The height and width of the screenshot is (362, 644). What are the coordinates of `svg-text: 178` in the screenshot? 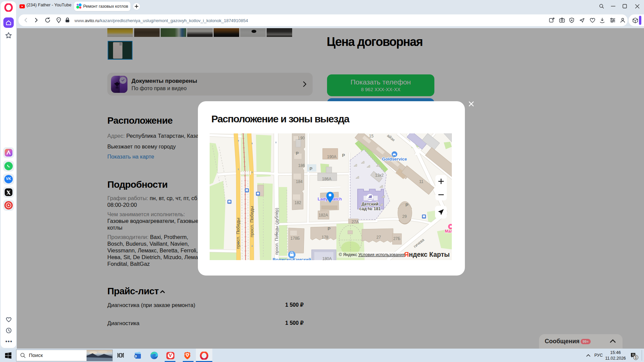 It's located at (325, 237).